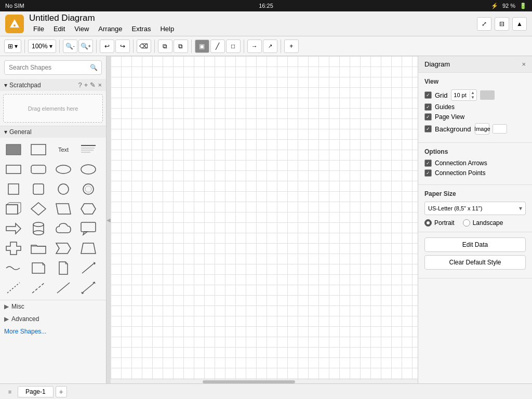  What do you see at coordinates (14, 209) in the screenshot?
I see `shape-rect-3d` at bounding box center [14, 209].